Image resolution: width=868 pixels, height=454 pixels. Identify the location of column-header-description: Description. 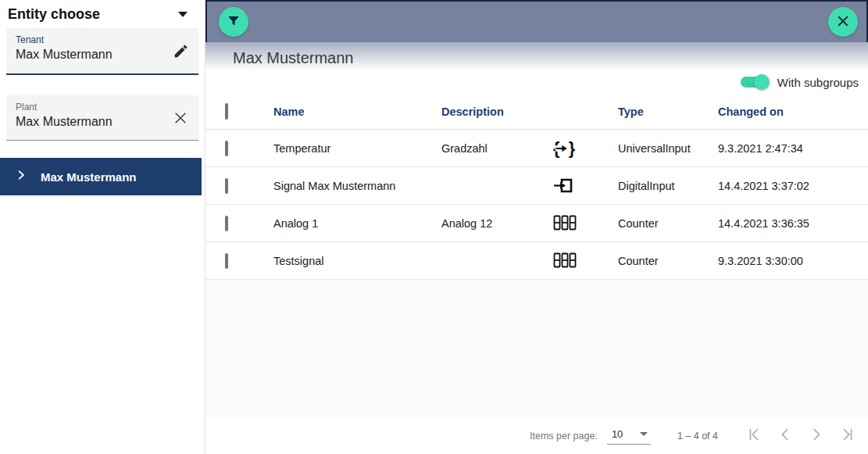
(497, 112).